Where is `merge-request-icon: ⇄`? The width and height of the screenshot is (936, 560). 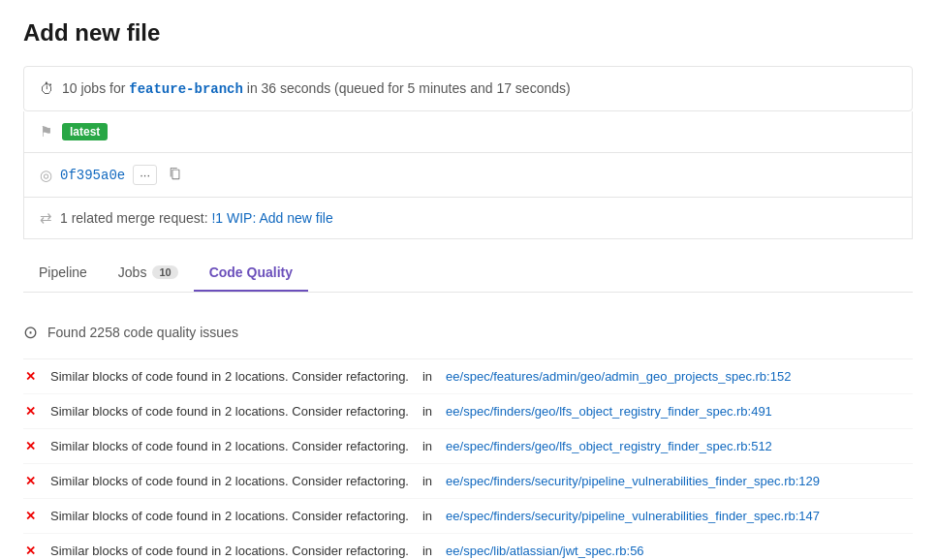 merge-request-icon: ⇄ is located at coordinates (47, 218).